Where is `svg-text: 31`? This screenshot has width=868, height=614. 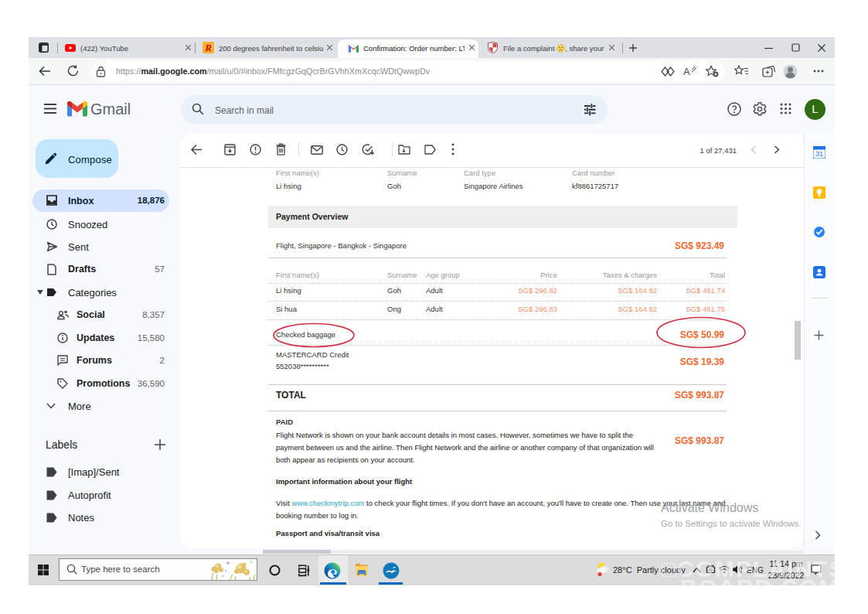 svg-text: 31 is located at coordinates (819, 154).